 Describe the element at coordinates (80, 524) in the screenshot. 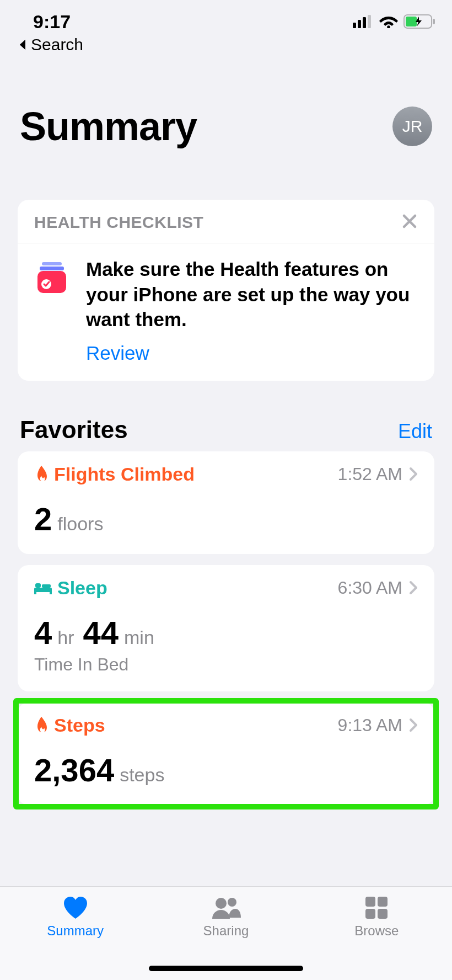

I see `favorite-unit: floors` at that location.